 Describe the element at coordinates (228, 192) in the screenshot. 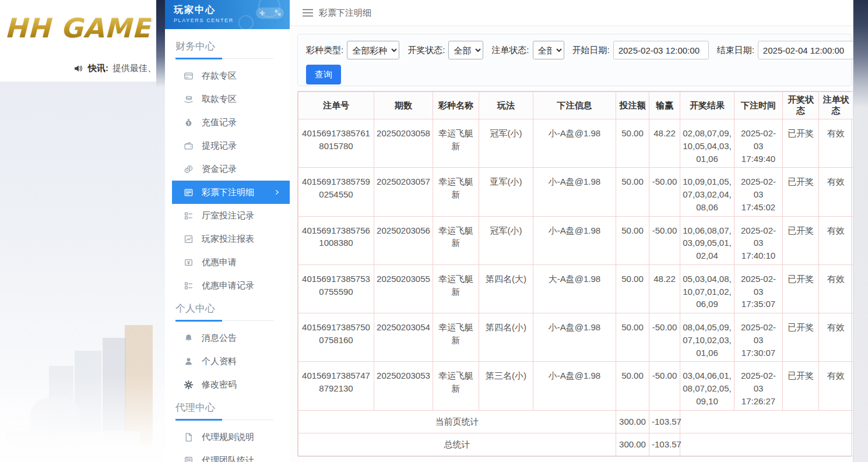

I see `sidebar-item-label: 彩票下注明细` at that location.